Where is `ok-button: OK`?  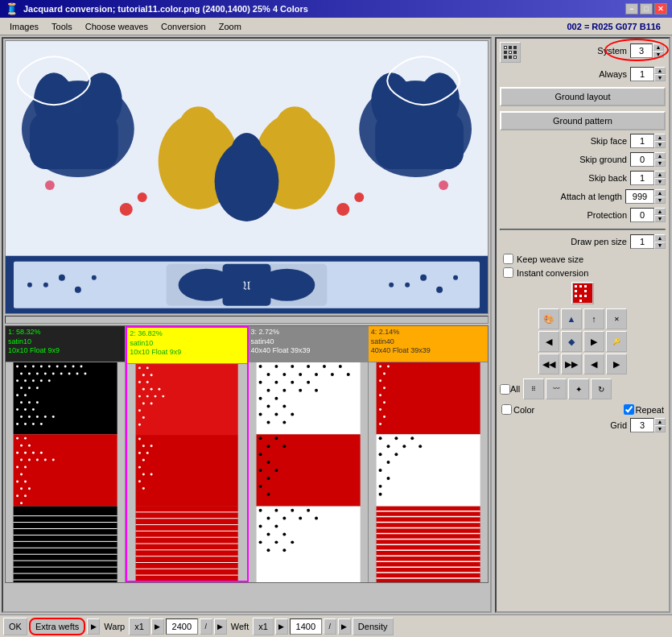
ok-button: OK is located at coordinates (15, 627).